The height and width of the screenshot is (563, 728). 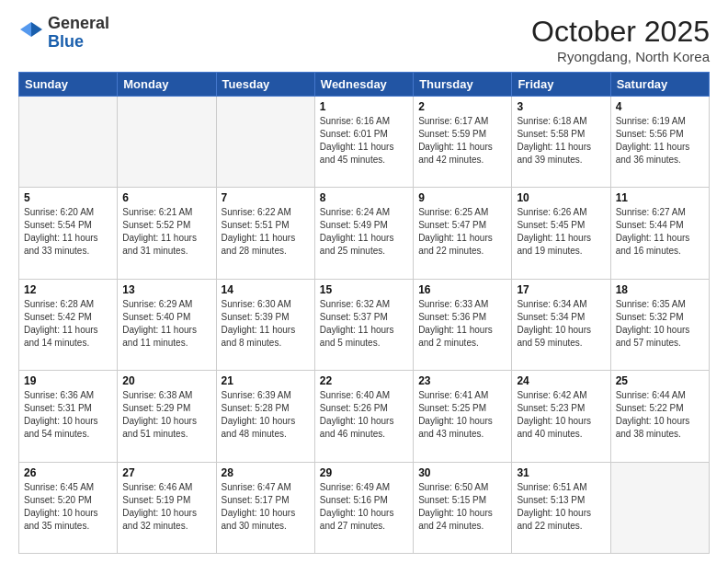 What do you see at coordinates (561, 381) in the screenshot?
I see `day-number: 24` at bounding box center [561, 381].